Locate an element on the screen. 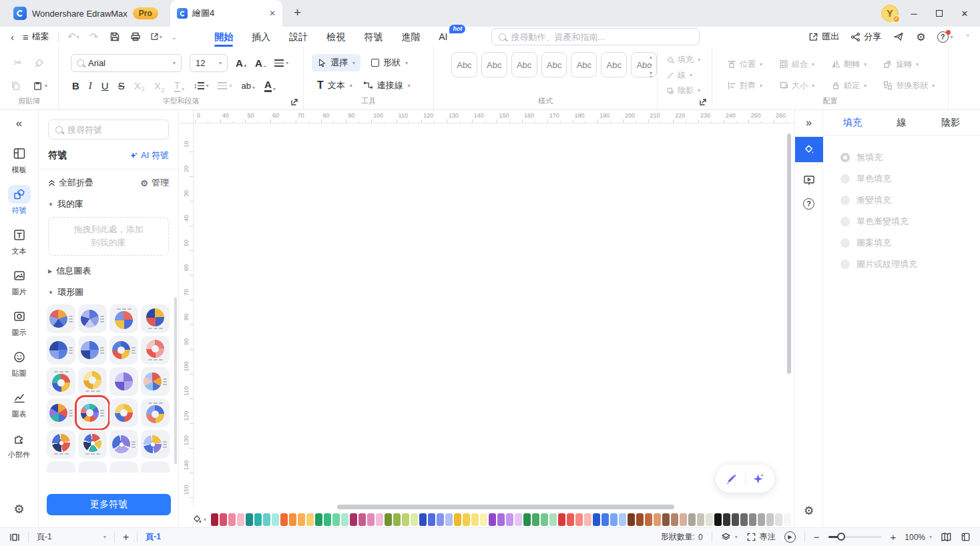 The image size is (980, 546). overview-map-icon is located at coordinates (947, 537).